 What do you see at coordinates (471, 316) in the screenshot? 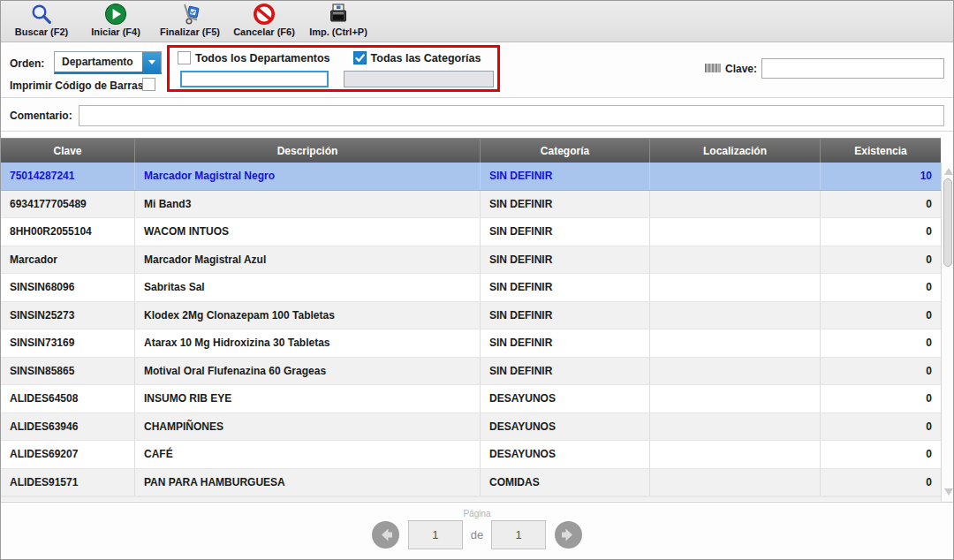
I see `table-row: SINSIN25273Klodex 2Mg Clonazepam 100 Tab…` at bounding box center [471, 316].